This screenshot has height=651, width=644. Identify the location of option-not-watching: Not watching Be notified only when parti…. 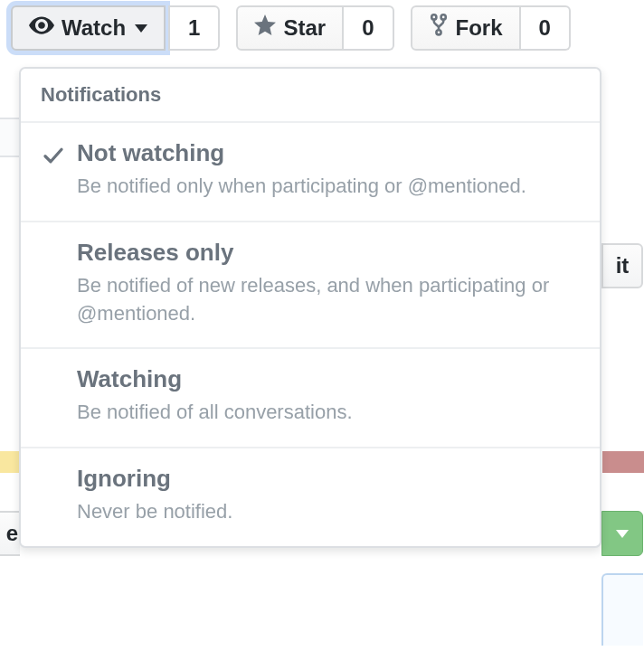
(310, 173).